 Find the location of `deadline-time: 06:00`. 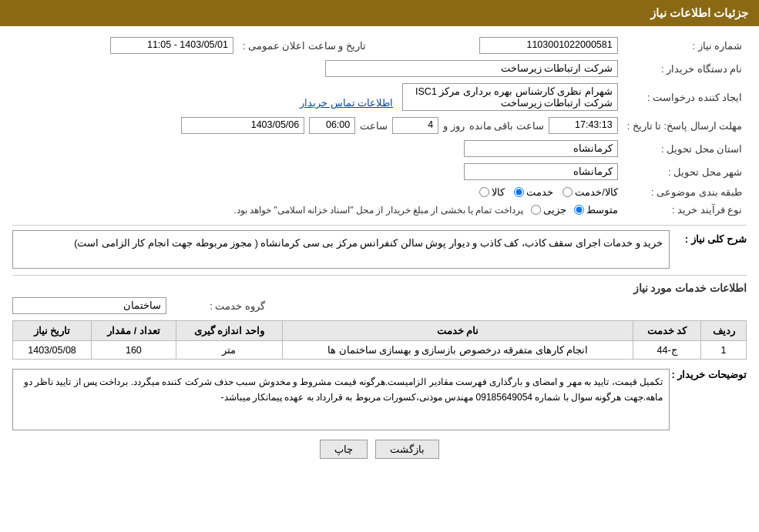

deadline-time: 06:00 is located at coordinates (332, 125).